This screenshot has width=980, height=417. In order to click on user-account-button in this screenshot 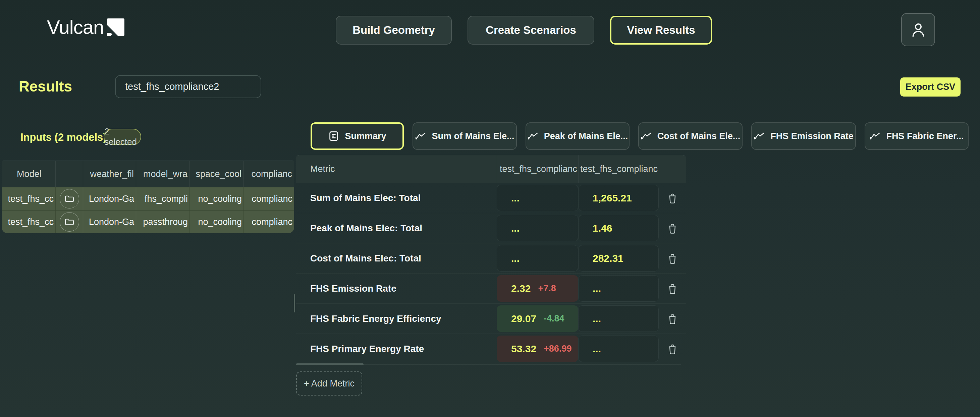, I will do `click(918, 30)`.